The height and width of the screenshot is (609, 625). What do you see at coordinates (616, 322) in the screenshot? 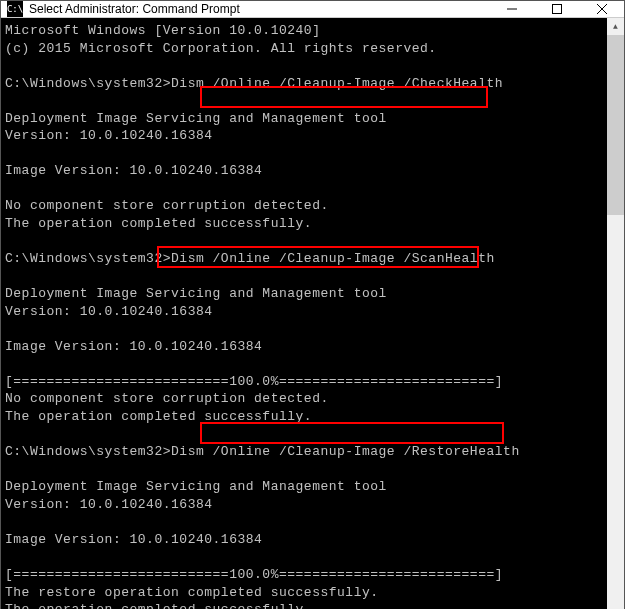
I see `scroll-track` at bounding box center [616, 322].